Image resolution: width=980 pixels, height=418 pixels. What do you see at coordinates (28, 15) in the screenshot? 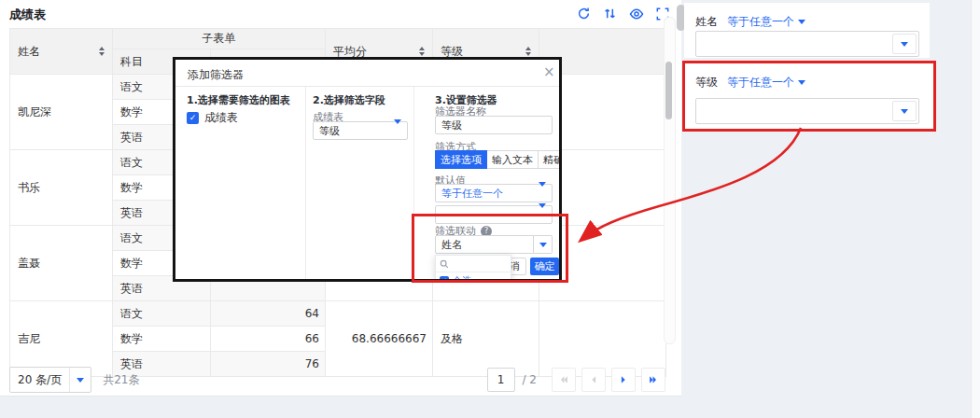
I see `page-title: 成绩表` at bounding box center [28, 15].